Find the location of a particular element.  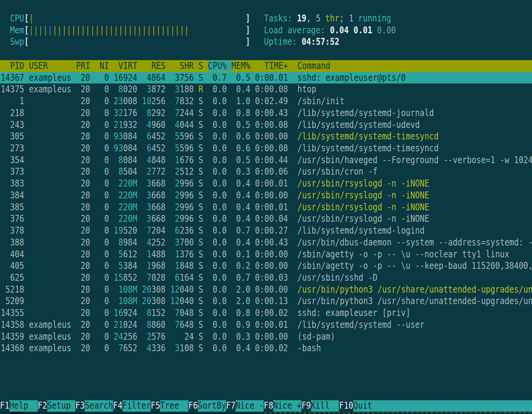

process-row: 14358 exampleus 20 0 21024 8860 7648 S 0… is located at coordinates (266, 325).